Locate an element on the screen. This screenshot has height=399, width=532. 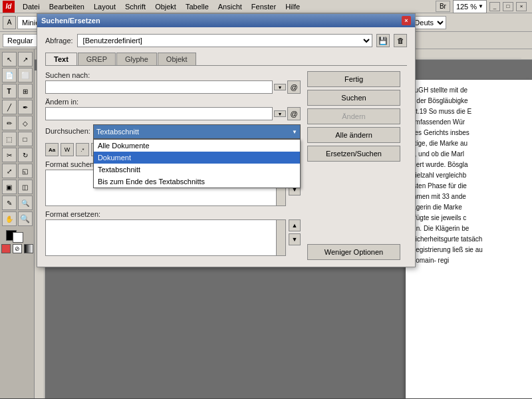
abfrage-row: Abfrage: [Benutzerdefiniert] 💾 🗑 is located at coordinates (226, 41).